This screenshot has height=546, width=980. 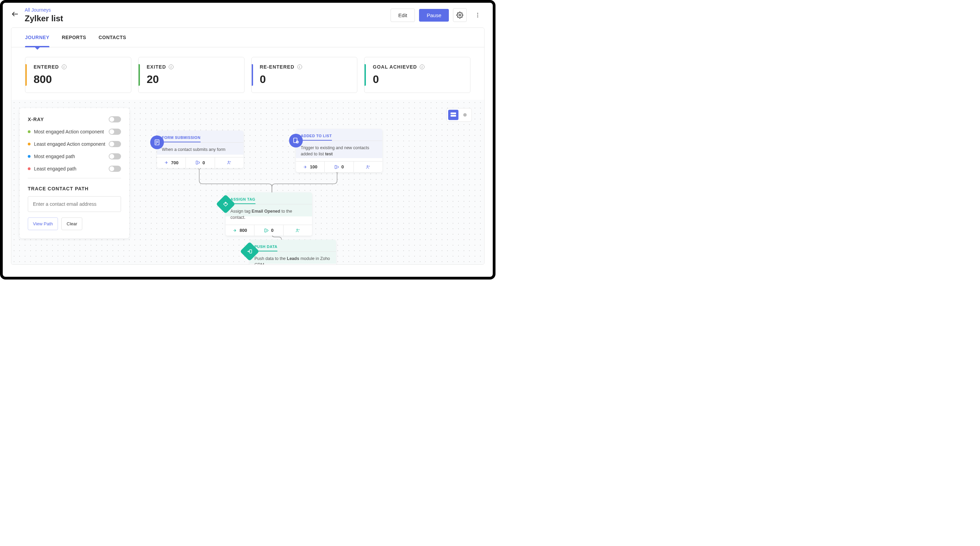 I want to click on node-title: FORM SUBMISSION, so click(x=181, y=139).